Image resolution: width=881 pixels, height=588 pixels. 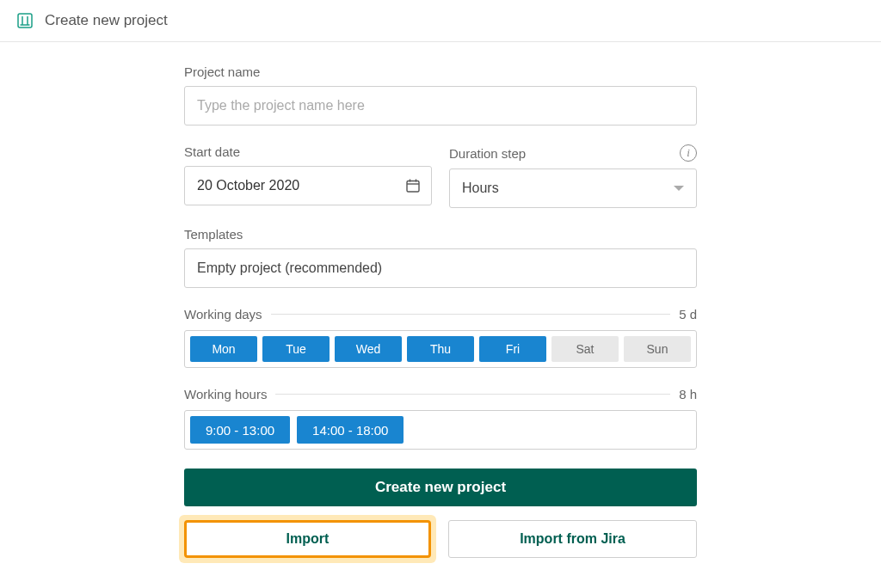 What do you see at coordinates (440, 72) in the screenshot?
I see `project-name-label: Project name` at bounding box center [440, 72].